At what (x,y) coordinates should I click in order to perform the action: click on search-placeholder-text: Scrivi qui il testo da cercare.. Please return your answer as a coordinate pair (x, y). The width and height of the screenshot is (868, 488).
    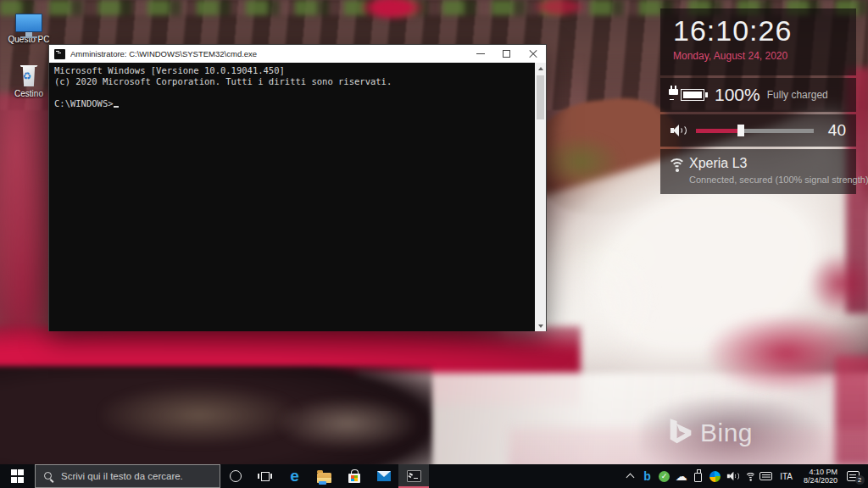
    Looking at the image, I should click on (122, 476).